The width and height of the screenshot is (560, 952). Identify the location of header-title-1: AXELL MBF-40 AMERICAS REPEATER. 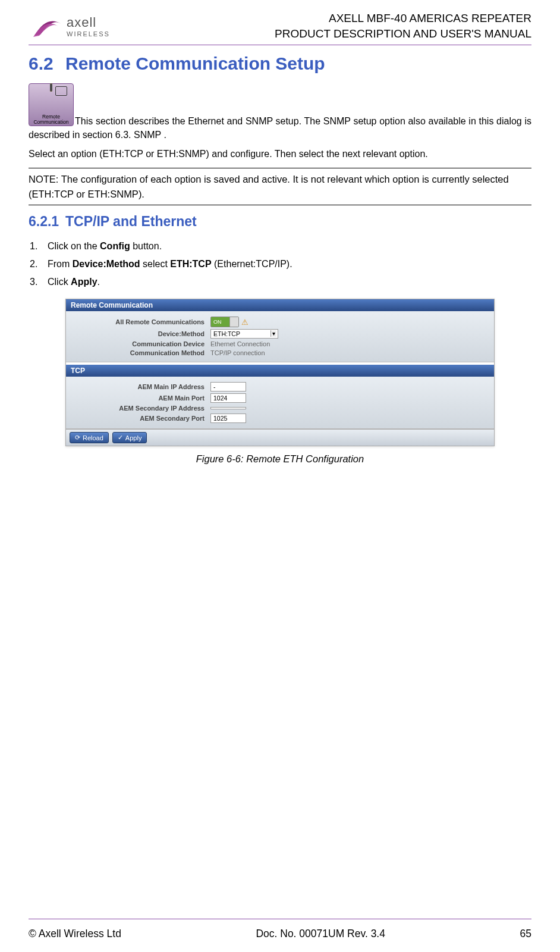
(403, 18).